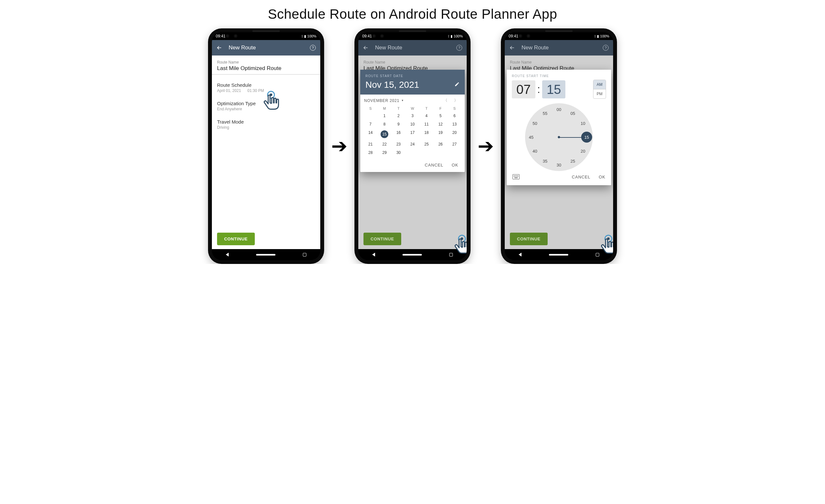  What do you see at coordinates (573, 161) in the screenshot?
I see `clock-number: 25` at bounding box center [573, 161].